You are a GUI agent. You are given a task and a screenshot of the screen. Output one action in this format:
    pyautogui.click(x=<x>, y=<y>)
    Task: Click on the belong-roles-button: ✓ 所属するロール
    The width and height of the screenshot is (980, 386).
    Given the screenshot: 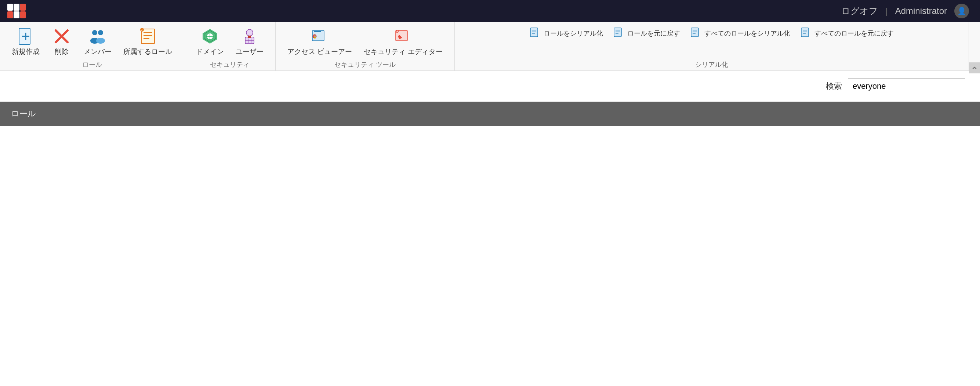 What is the action you would take?
    pyautogui.click(x=148, y=42)
    